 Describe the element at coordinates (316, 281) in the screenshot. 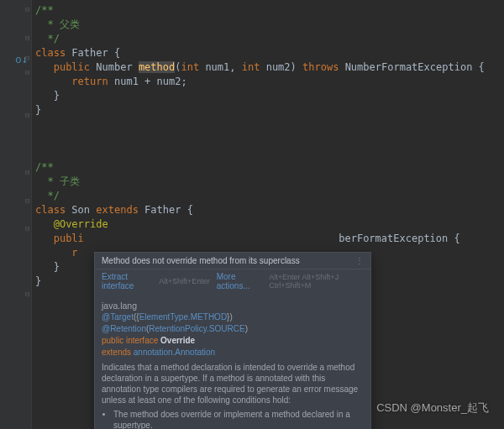

I see `shortcut-hint: Alt+Enter Alt+Shift+J Ctrl+Shift+M` at that location.